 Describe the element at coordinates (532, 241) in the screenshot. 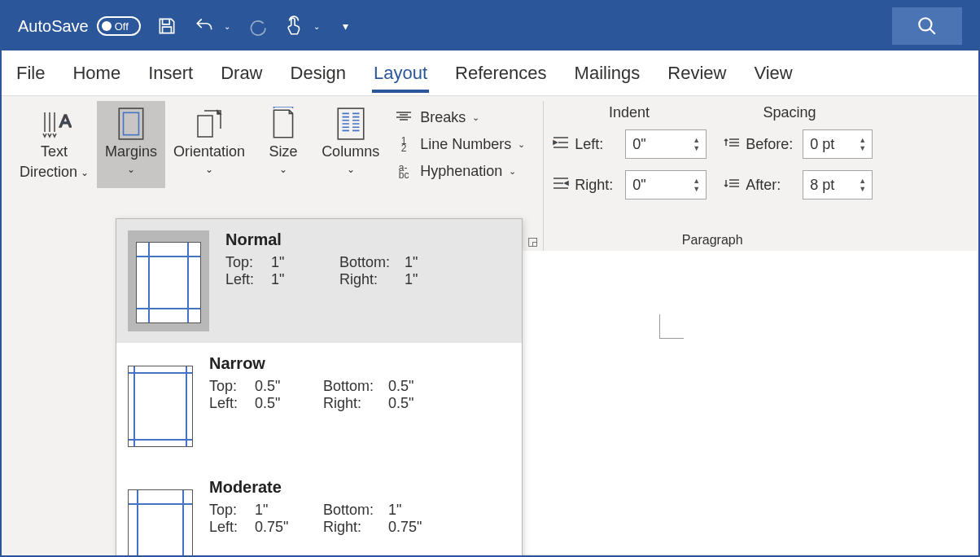

I see `dialog-launcher-icon: ◲` at that location.